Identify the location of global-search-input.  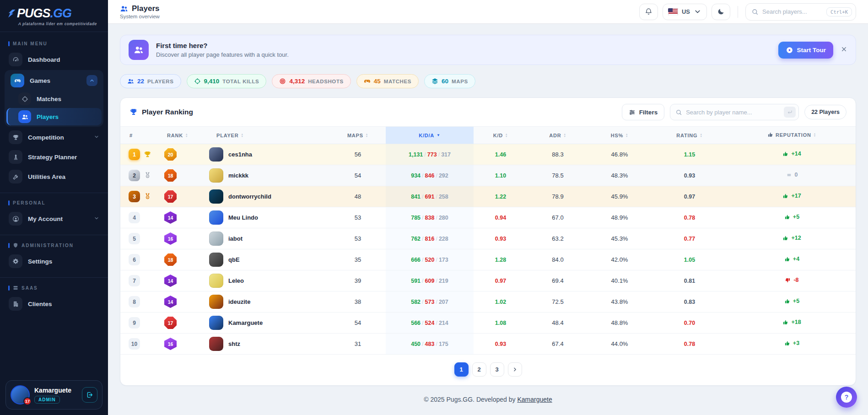
(793, 12).